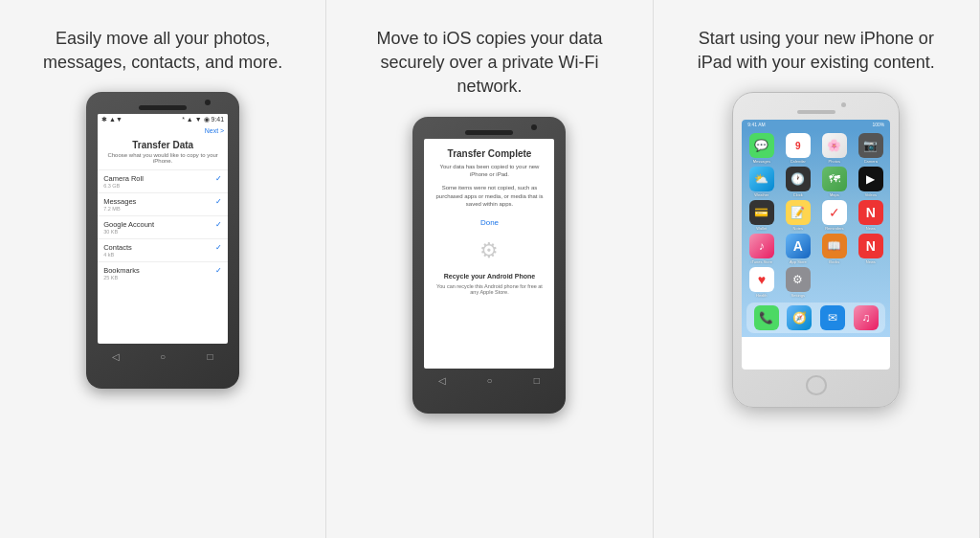 This screenshot has width=980, height=538. Describe the element at coordinates (489, 63) in the screenshot. I see `panel-2-text: Move to iOS copies your data securely ov…` at that location.